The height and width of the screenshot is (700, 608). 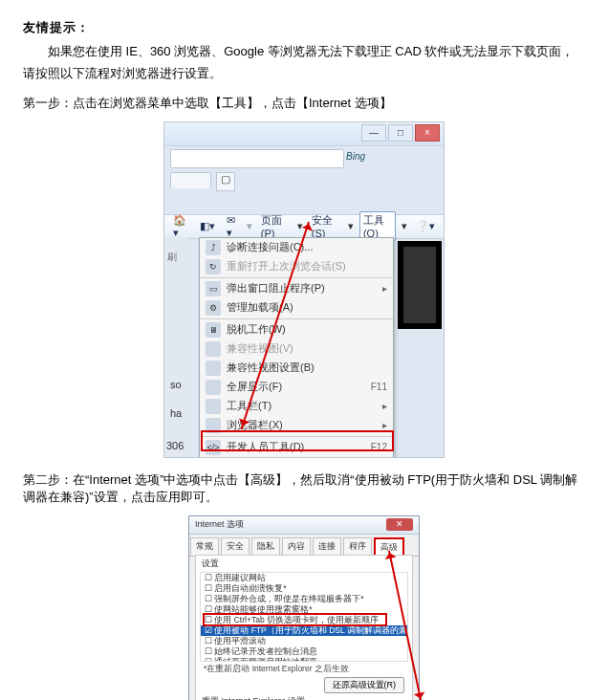 I want to click on option-row: ☐ 强制屏外合成，即使是在终端服务器下*, so click(x=304, y=599).